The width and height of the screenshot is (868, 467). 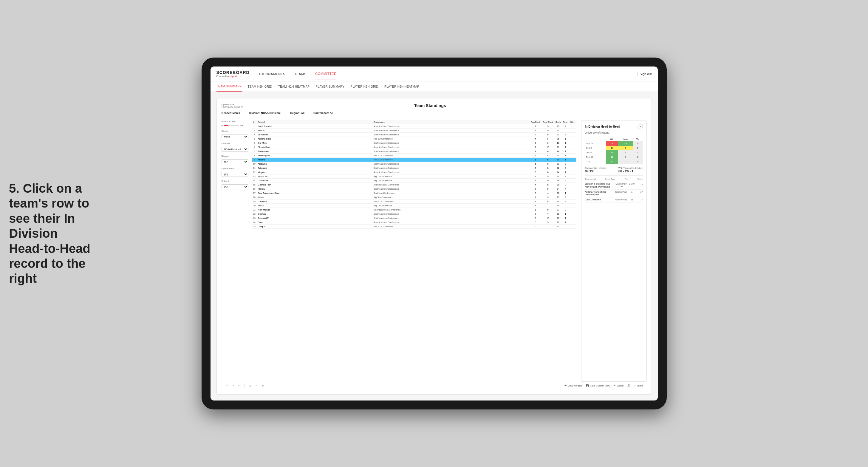 What do you see at coordinates (434, 87) in the screenshot?
I see `sub-nav: TEAM SUMMARY TEAM H2H GRID TEAM H2H HEAT…` at bounding box center [434, 87].